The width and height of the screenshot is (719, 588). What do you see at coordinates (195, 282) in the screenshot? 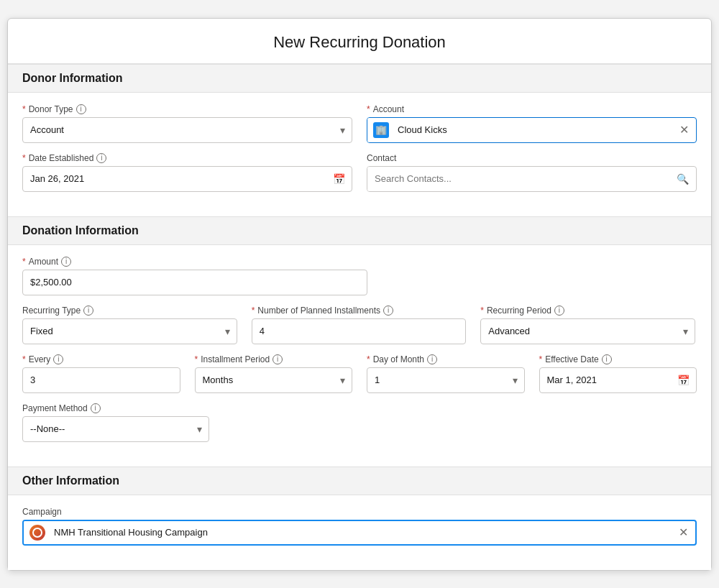
I see `amount-input` at bounding box center [195, 282].